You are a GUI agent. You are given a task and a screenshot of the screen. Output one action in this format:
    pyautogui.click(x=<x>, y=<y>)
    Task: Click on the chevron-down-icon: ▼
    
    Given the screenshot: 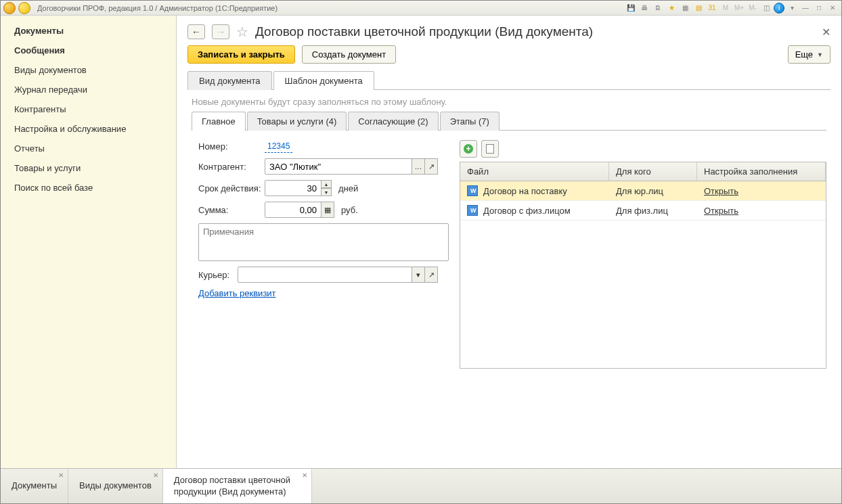 What is the action you would take?
    pyautogui.click(x=820, y=55)
    